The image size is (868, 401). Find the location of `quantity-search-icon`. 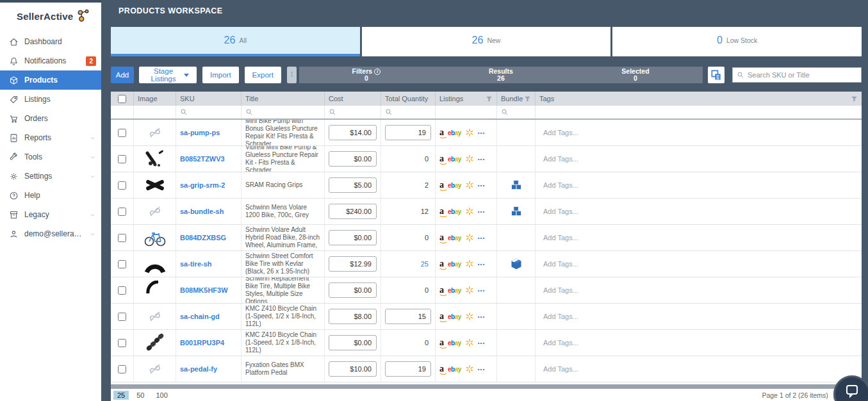

quantity-search-icon is located at coordinates (389, 112).